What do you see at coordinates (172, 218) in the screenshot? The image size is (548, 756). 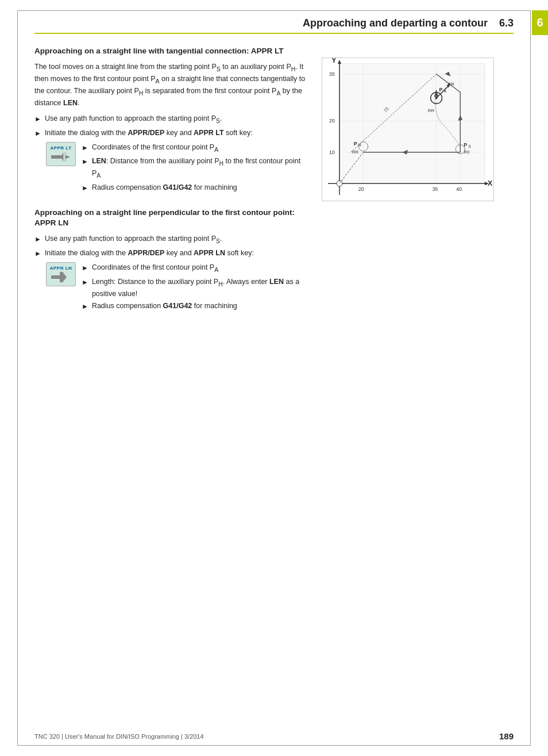 I see `section-2-heading: Approaching on a straight line perpendic…` at bounding box center [172, 218].